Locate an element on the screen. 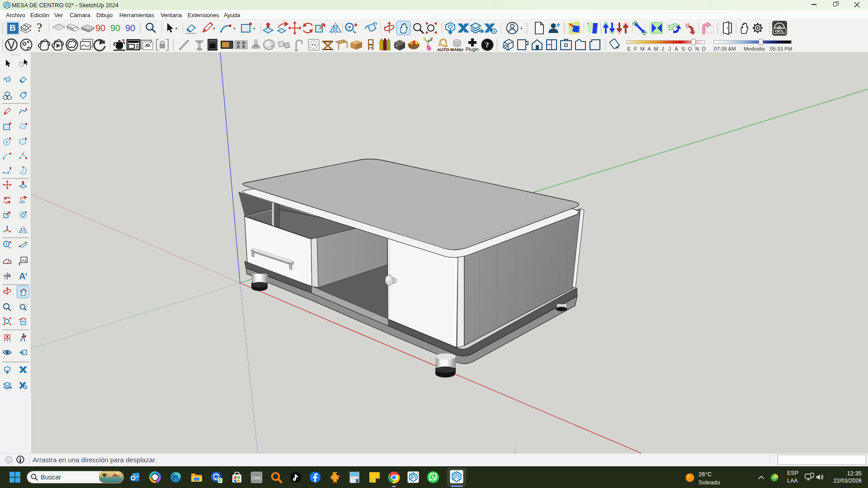 This screenshot has width=868, height=488. svg-text: MANU is located at coordinates (457, 50).